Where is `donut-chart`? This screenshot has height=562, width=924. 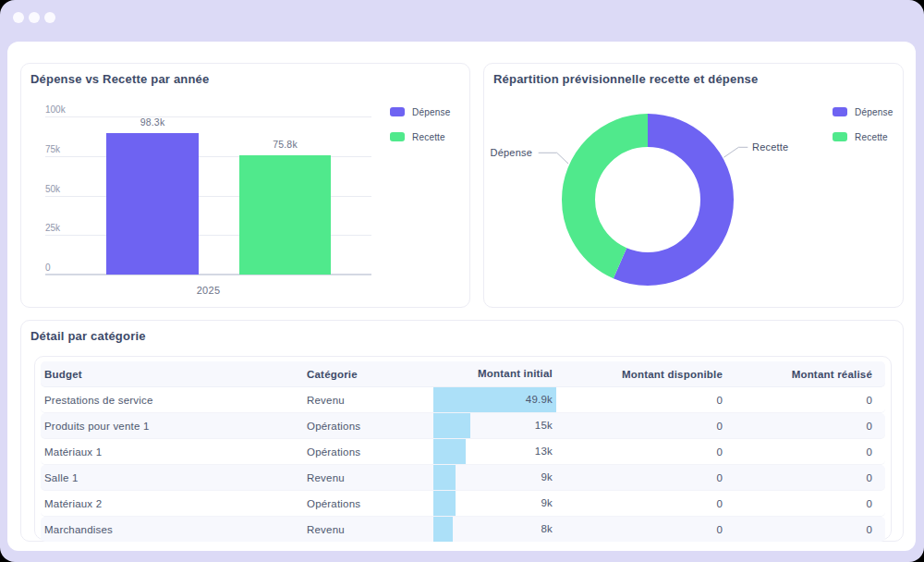 donut-chart is located at coordinates (648, 200).